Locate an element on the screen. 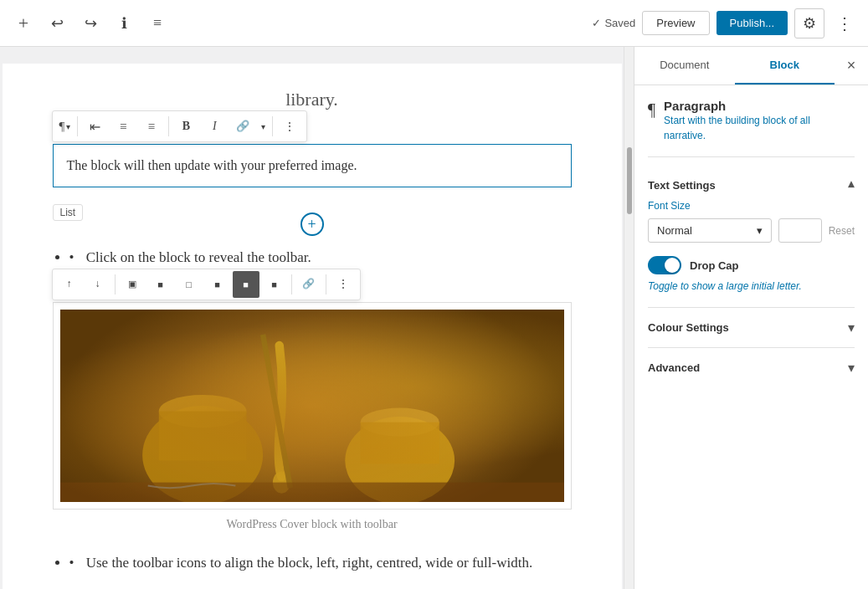 The width and height of the screenshot is (868, 589). add-block-button-inline: + is located at coordinates (312, 224).